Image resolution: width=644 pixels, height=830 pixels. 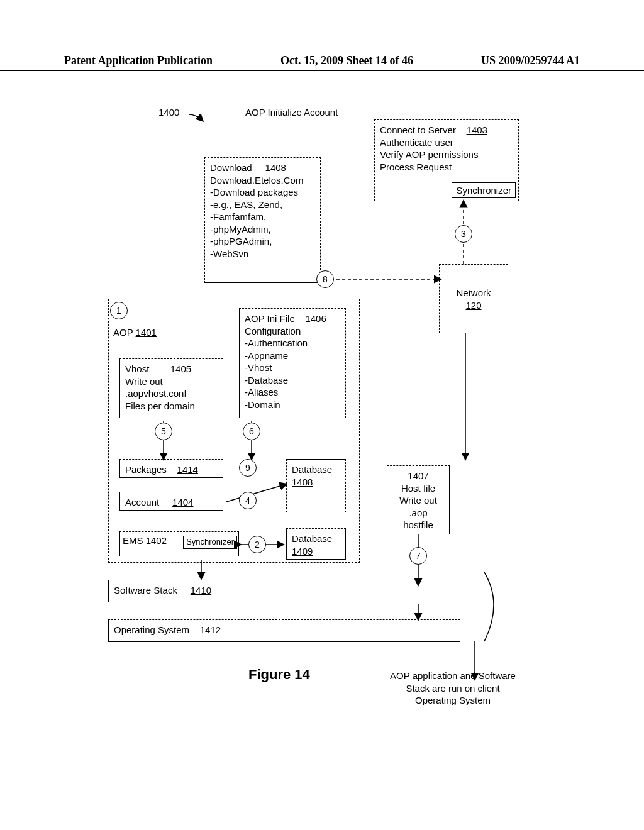 I want to click on server-sync-box: Synchronizer, so click(x=484, y=191).